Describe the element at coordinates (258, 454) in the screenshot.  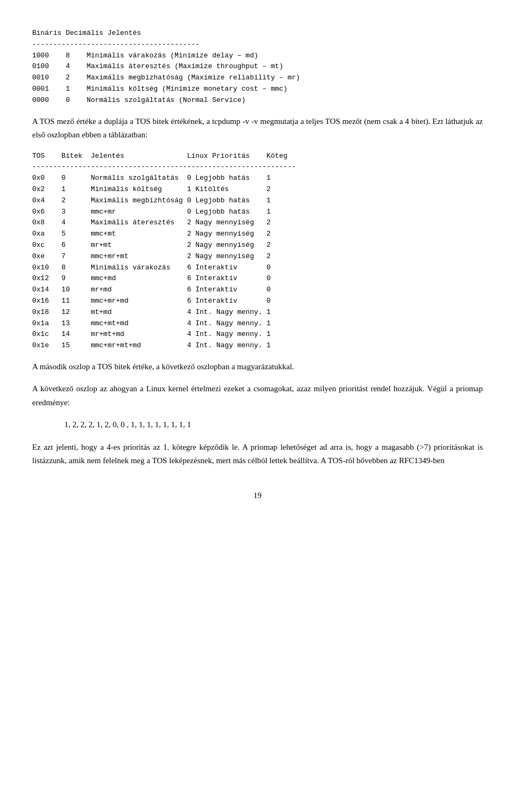
I see `prose-paragraph-4: Ez azt jelenti, hogy a 4-es prioritás az…` at that location.